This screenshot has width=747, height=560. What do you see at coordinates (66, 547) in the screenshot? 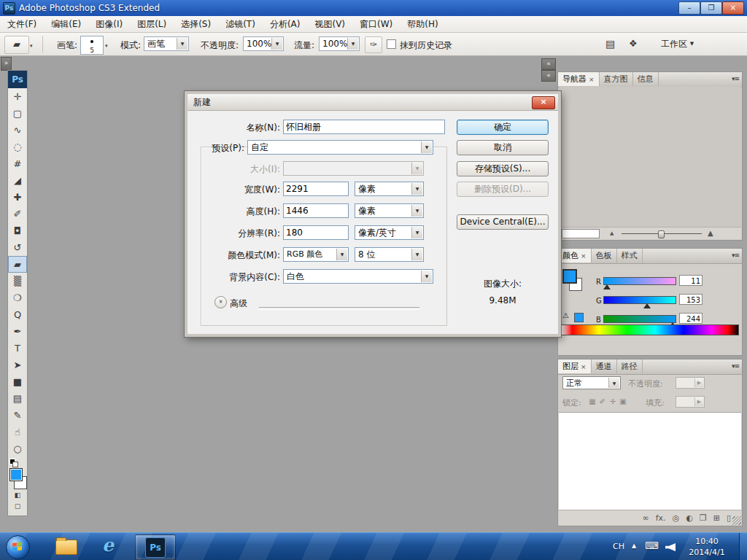
I see `explorer-taskbar-icon` at bounding box center [66, 547].